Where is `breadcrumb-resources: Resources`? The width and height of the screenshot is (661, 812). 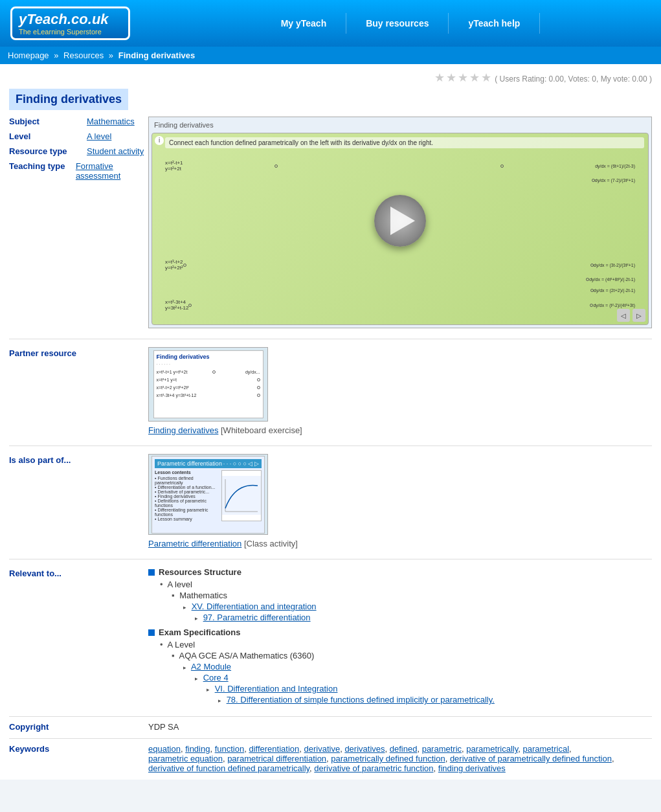
breadcrumb-resources: Resources is located at coordinates (84, 56).